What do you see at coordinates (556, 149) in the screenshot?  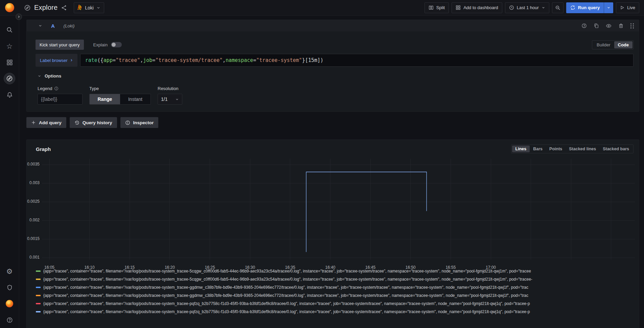 I see `graph-mode-points: Points` at bounding box center [556, 149].